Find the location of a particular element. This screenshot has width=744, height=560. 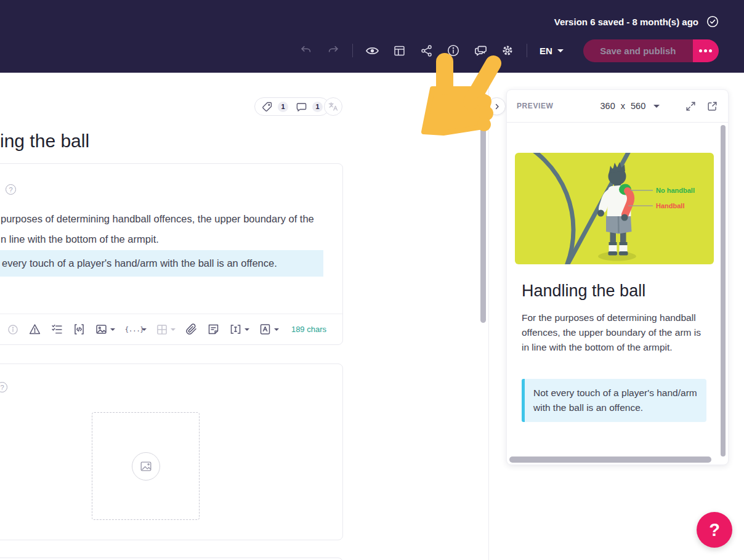

version-status: Version 6 saved - 8 month(s) ago is located at coordinates (637, 22).